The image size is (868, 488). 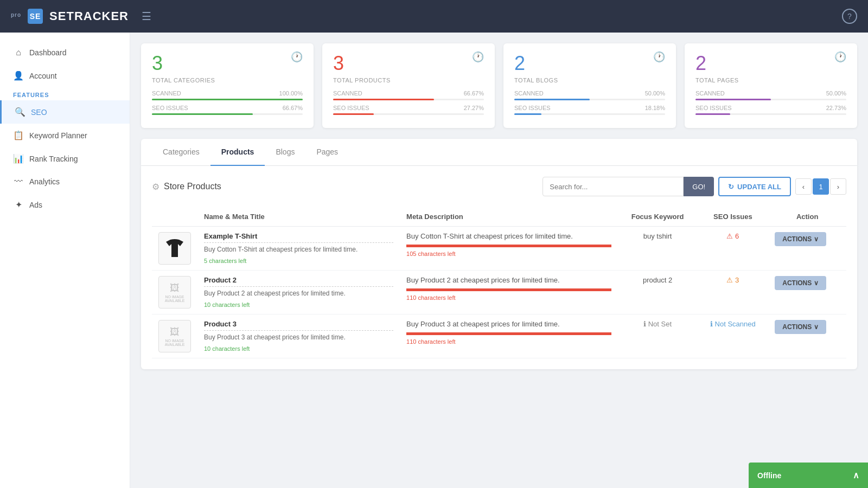 What do you see at coordinates (298, 261) in the screenshot?
I see `title-chars-0: 5 characters left` at bounding box center [298, 261].